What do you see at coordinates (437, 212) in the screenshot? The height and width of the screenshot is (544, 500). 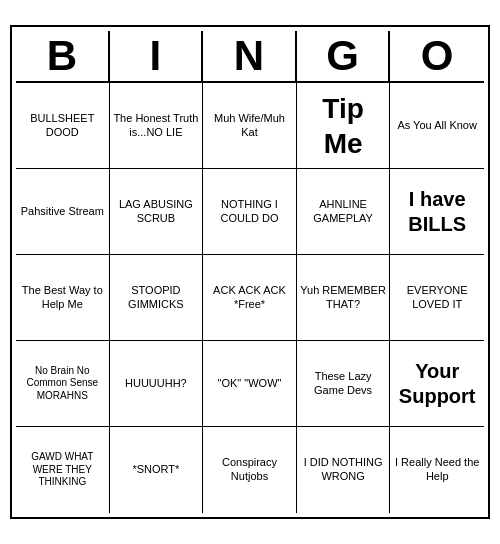 I see `cell-text: I have BILLS` at bounding box center [437, 212].